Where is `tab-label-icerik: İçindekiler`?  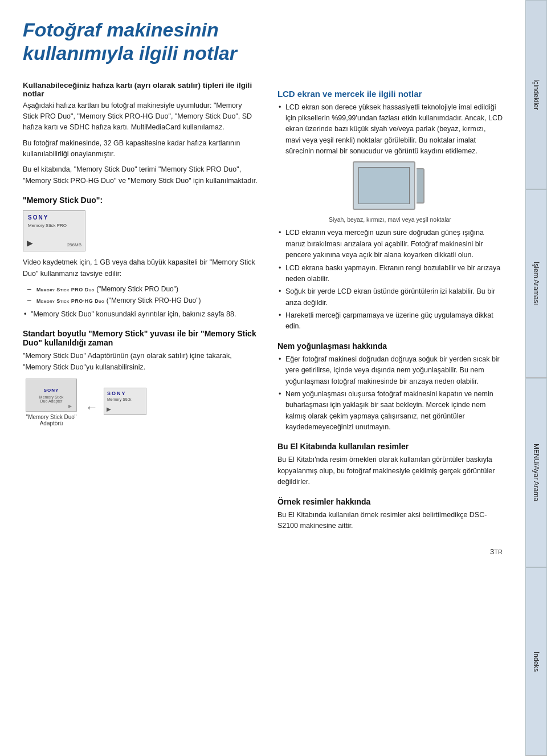 tab-label-icerik: İçindekiler is located at coordinates (536, 95).